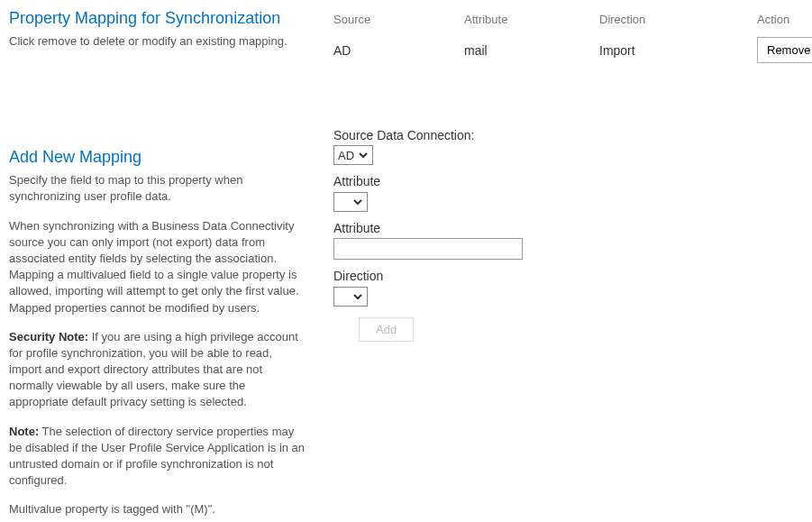  I want to click on header-source: Source, so click(398, 20).